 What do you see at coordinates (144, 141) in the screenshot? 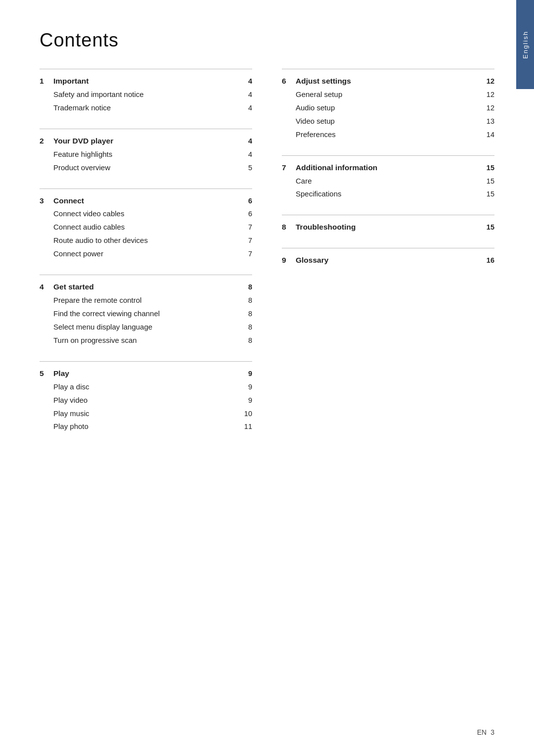
I see `section-title-label: Your DVD player` at bounding box center [144, 141].